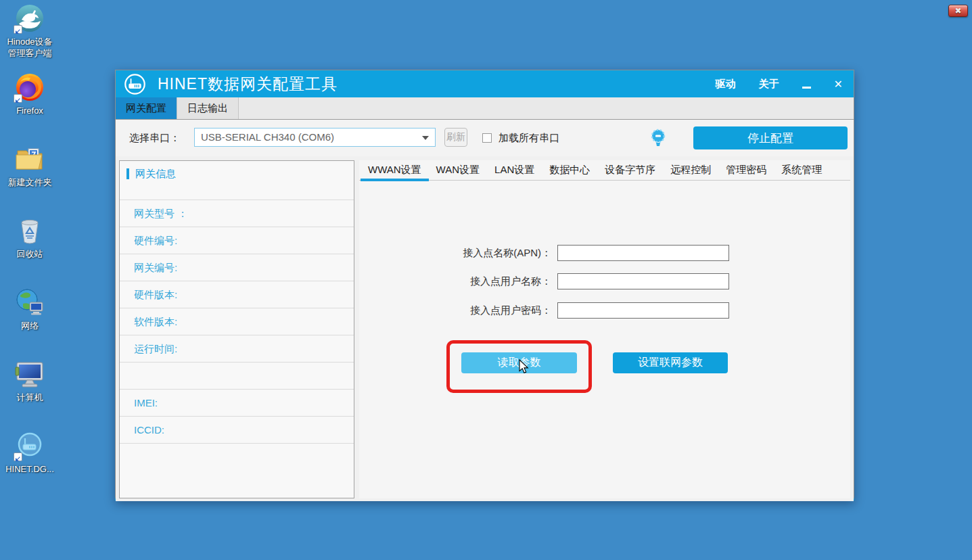 This screenshot has height=560, width=972. I want to click on tab-data-center: 数据中心, so click(570, 170).